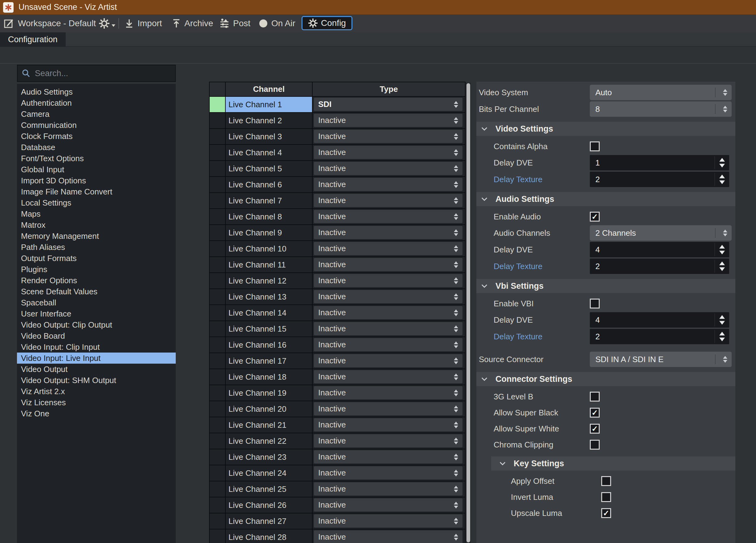 Image resolution: width=756 pixels, height=543 pixels. I want to click on section-header: Connector Settings, so click(606, 379).